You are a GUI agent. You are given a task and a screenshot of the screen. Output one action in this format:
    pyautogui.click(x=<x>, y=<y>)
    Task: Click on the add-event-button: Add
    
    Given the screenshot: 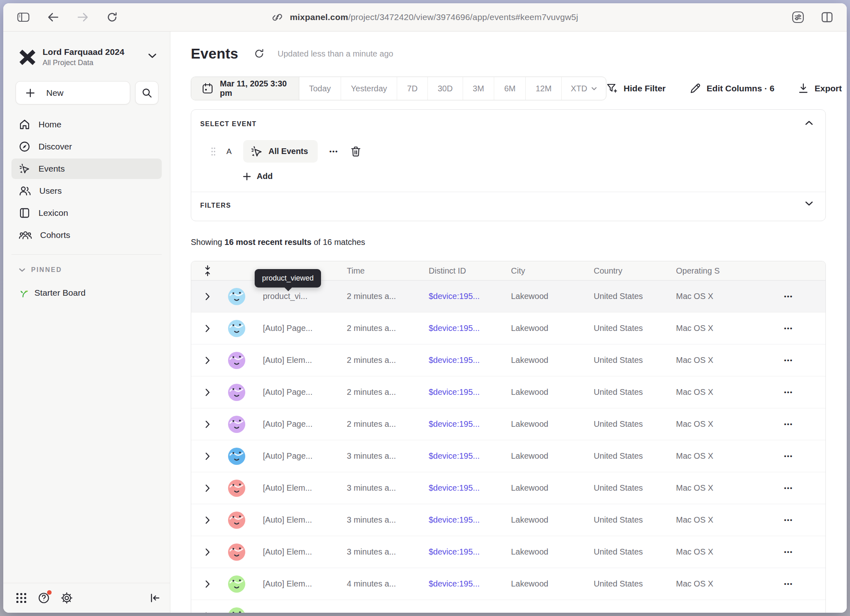 What is the action you would take?
    pyautogui.click(x=529, y=176)
    